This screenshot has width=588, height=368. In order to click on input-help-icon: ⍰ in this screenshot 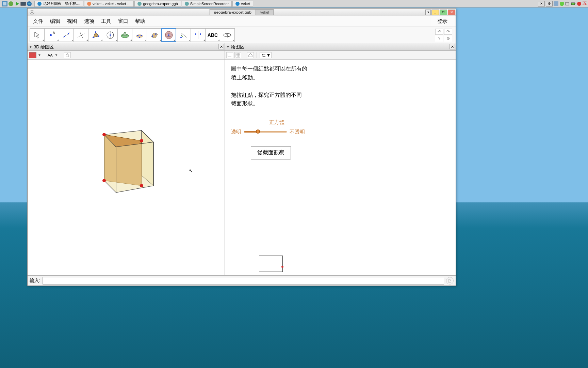, I will do `click(450, 281)`.